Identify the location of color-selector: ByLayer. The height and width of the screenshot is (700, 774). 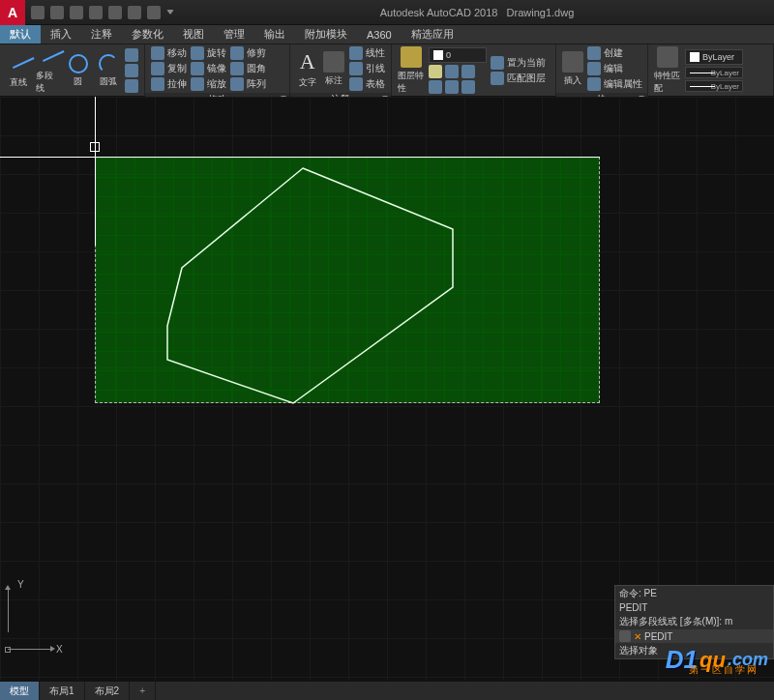
(714, 57).